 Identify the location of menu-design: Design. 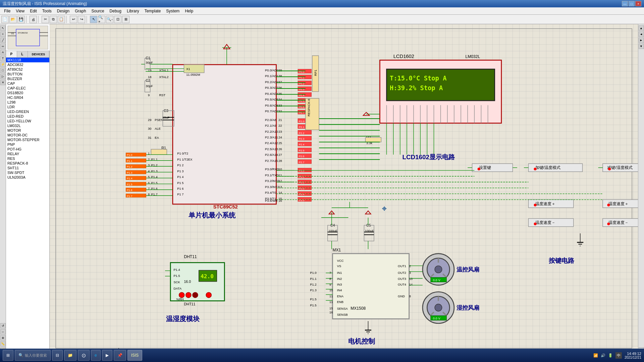
(63, 11).